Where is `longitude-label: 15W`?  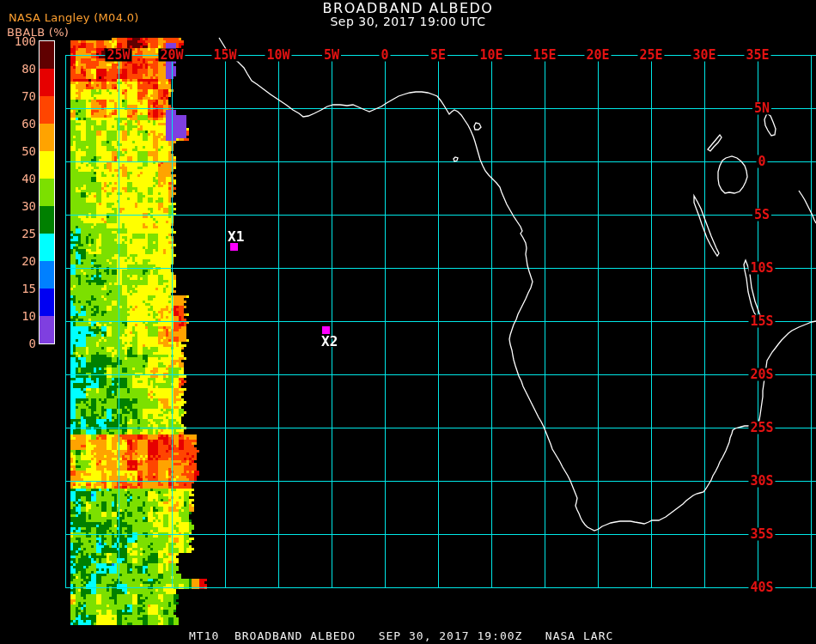 longitude-label: 15W is located at coordinates (225, 55).